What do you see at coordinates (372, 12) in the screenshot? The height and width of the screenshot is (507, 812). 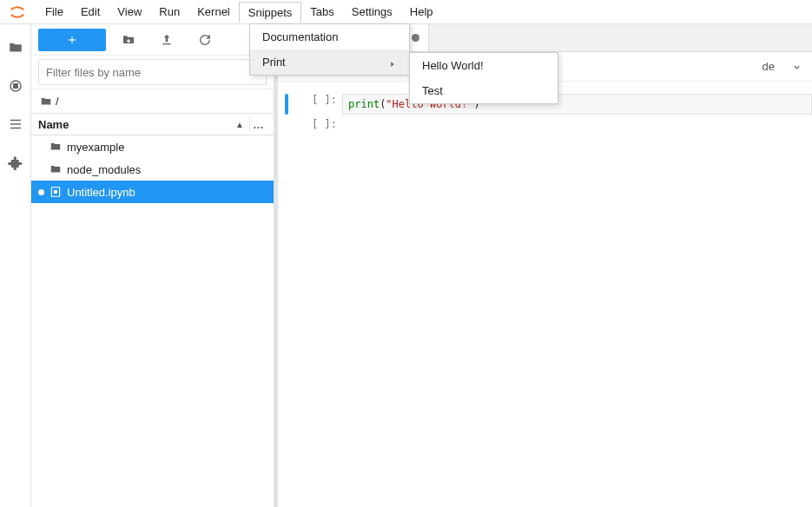 I see `menu-settings: Settings` at bounding box center [372, 12].